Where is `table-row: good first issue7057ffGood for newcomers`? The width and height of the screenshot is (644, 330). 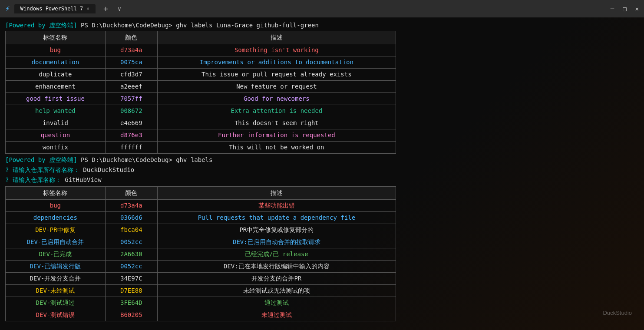
table-row: good first issue7057ffGood for newcomers is located at coordinates (201, 99).